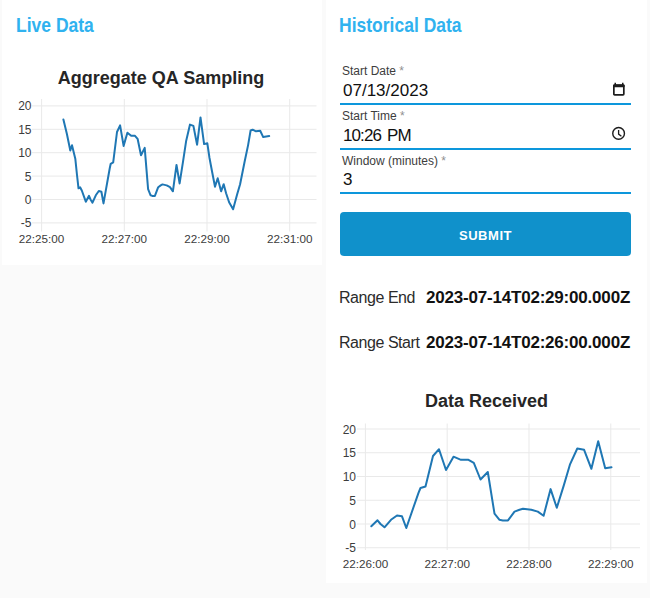 This screenshot has width=650, height=598. I want to click on svg-text: 22:26:00, so click(366, 564).